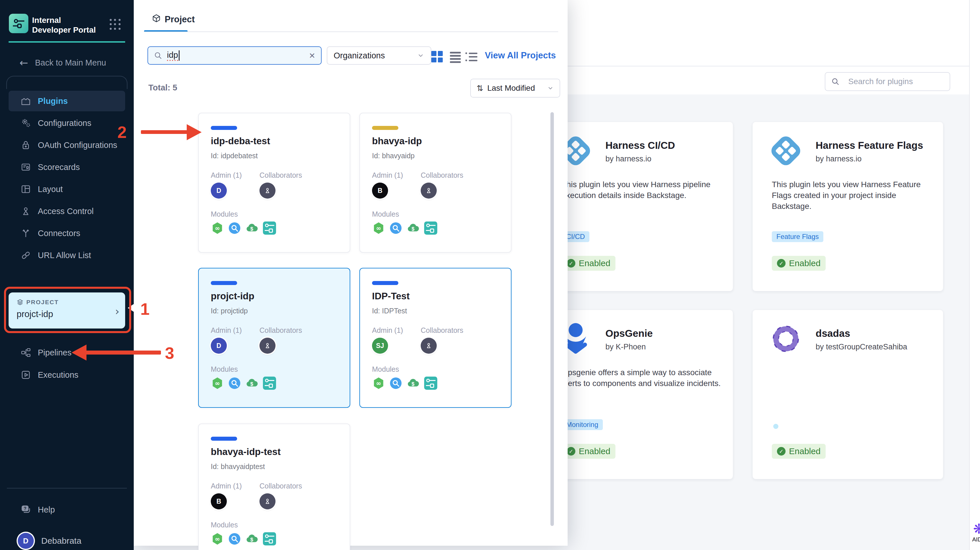 This screenshot has height=550, width=980. What do you see at coordinates (67, 123) in the screenshot?
I see `sidebar-item-configurations: Configurations` at bounding box center [67, 123].